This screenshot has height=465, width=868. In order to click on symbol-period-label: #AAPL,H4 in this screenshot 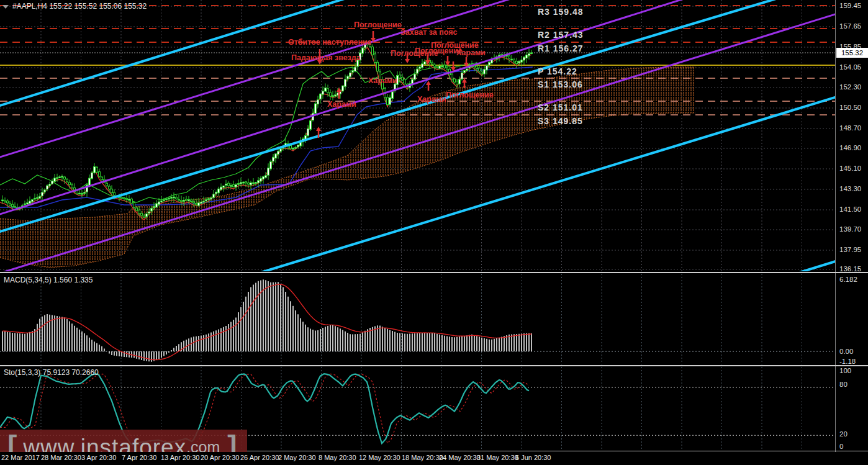, I will do `click(30, 6)`.